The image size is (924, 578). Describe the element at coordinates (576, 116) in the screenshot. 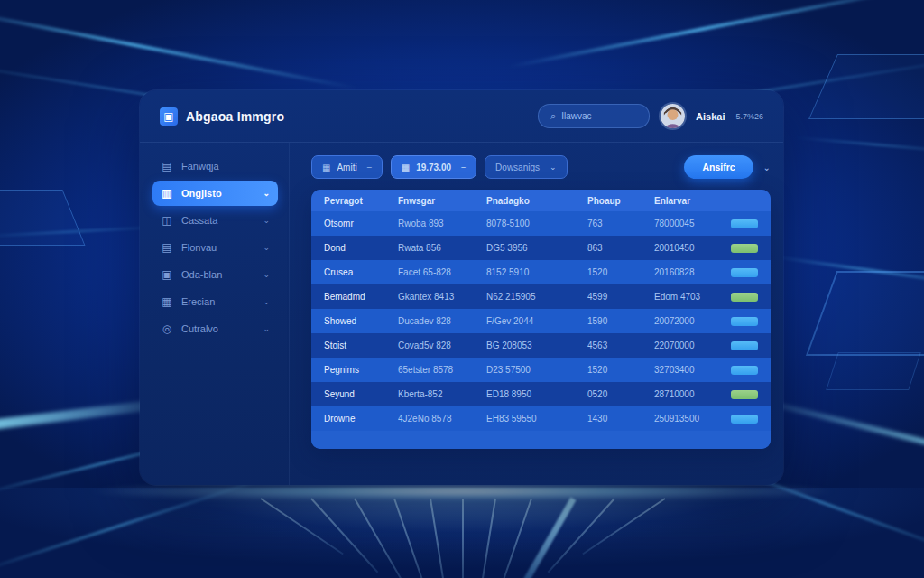

I see `search-placeholder: Ilawvac` at that location.